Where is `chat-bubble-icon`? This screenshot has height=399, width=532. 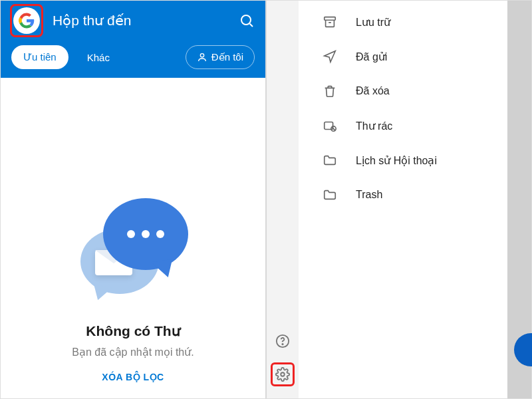
chat-bubble-icon is located at coordinates (146, 234).